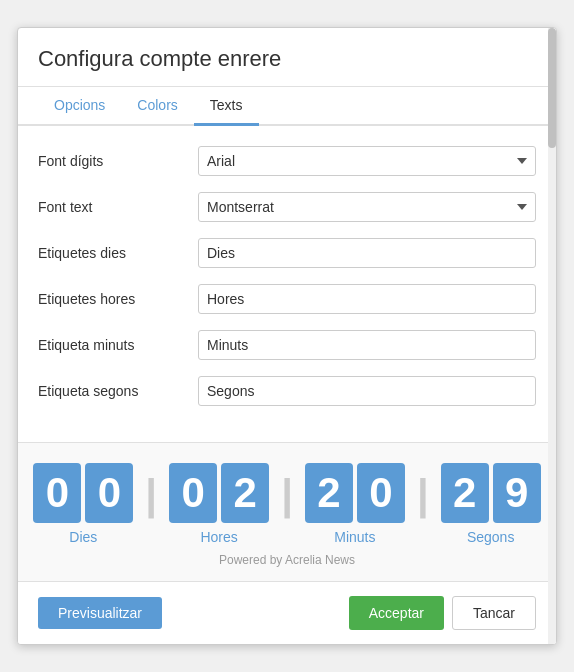 Image resolution: width=574 pixels, height=672 pixels. Describe the element at coordinates (367, 207) in the screenshot. I see `font-text-control: Montserrat Arial Georgia Verdana` at that location.